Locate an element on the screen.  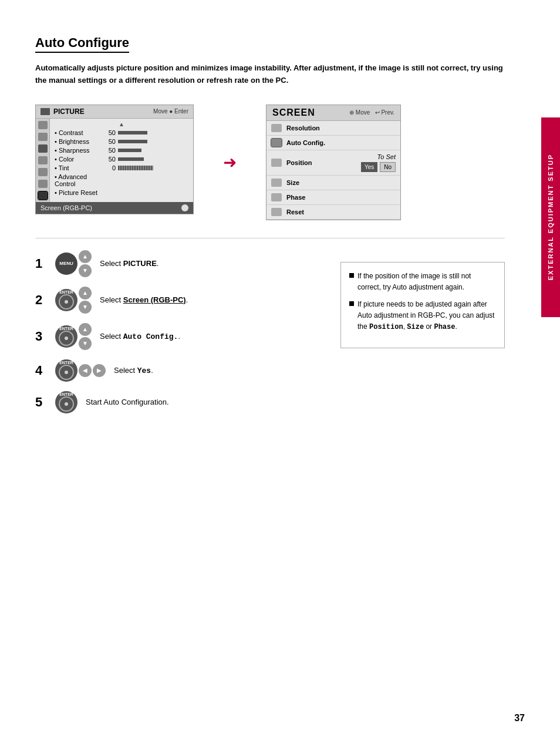
note-2: If picture needs to be adjusted again af… is located at coordinates (423, 316).